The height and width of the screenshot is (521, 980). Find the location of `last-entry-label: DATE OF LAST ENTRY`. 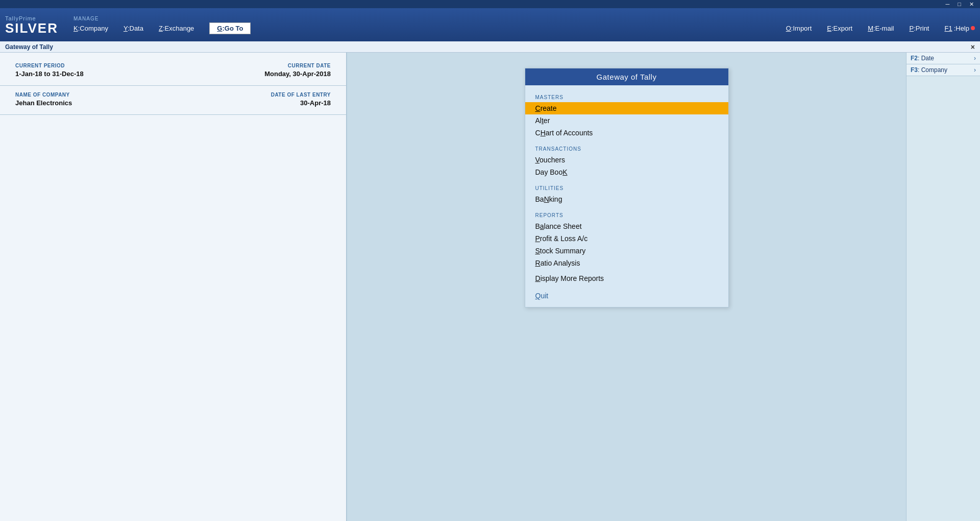

last-entry-label: DATE OF LAST ENTRY is located at coordinates (252, 95).